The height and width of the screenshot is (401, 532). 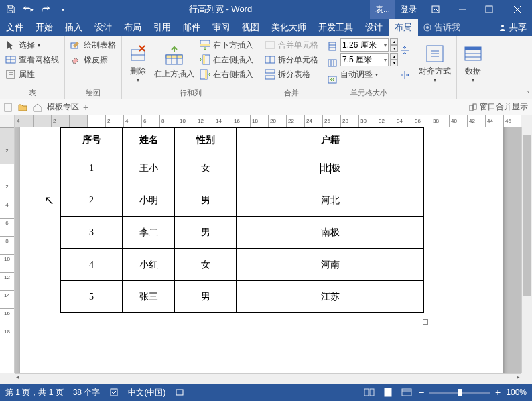 What do you see at coordinates (147, 393) in the screenshot?
I see `language-status: 中文(中国)` at bounding box center [147, 393].